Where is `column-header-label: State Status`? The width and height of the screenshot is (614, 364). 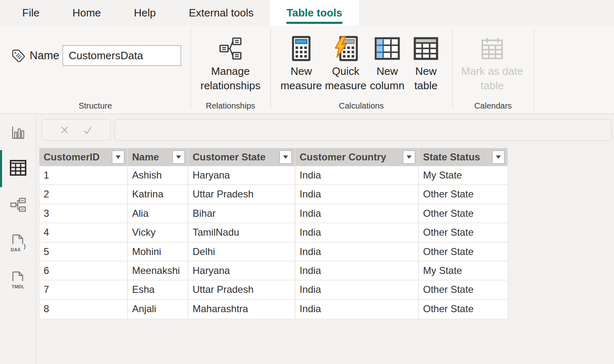 column-header-label: State Status is located at coordinates (452, 157).